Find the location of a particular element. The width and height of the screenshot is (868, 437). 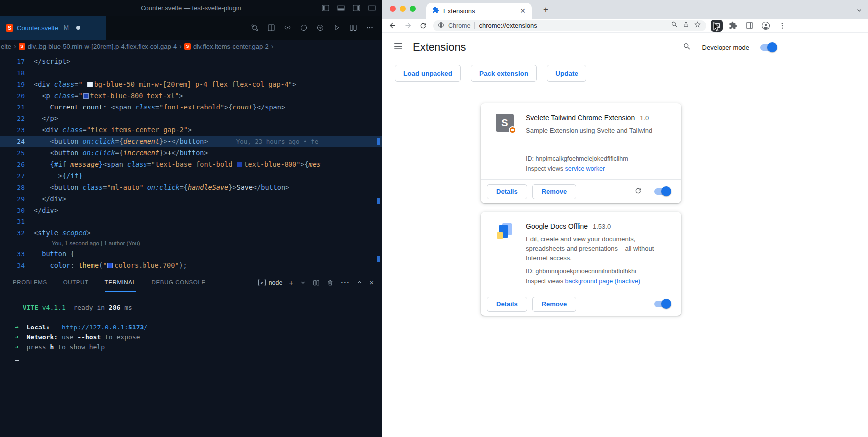

code-line: 22 </p> is located at coordinates (191, 118).